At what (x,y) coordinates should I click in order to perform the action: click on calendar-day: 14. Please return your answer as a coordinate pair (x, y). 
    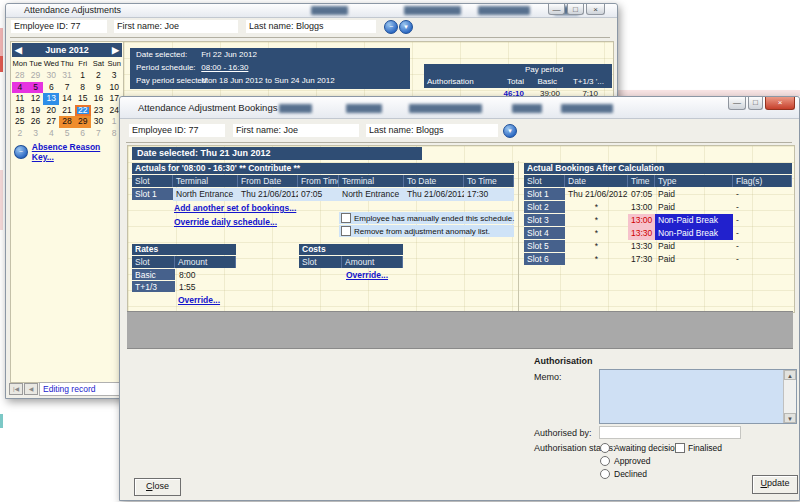
    Looking at the image, I should click on (67, 99).